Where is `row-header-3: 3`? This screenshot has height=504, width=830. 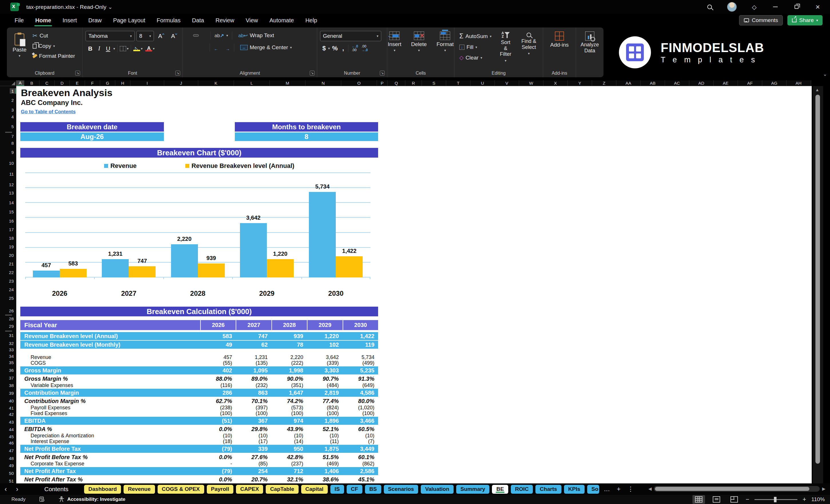
row-header-3: 3 is located at coordinates (13, 110).